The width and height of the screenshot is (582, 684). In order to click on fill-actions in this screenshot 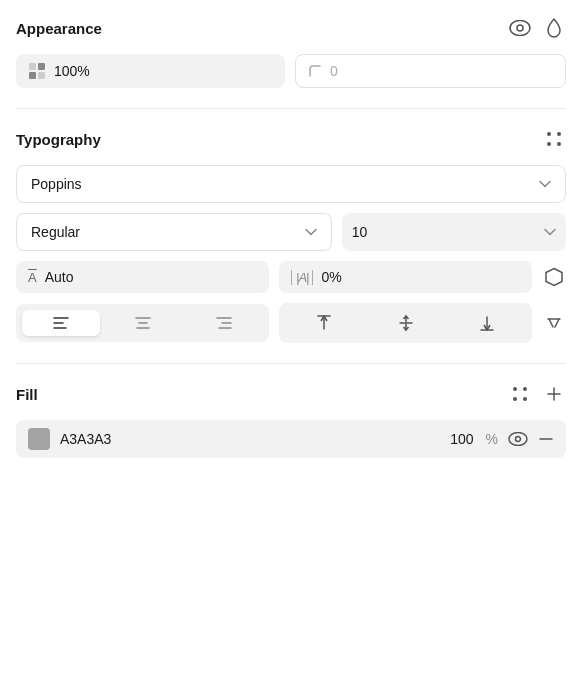, I will do `click(531, 439)`.